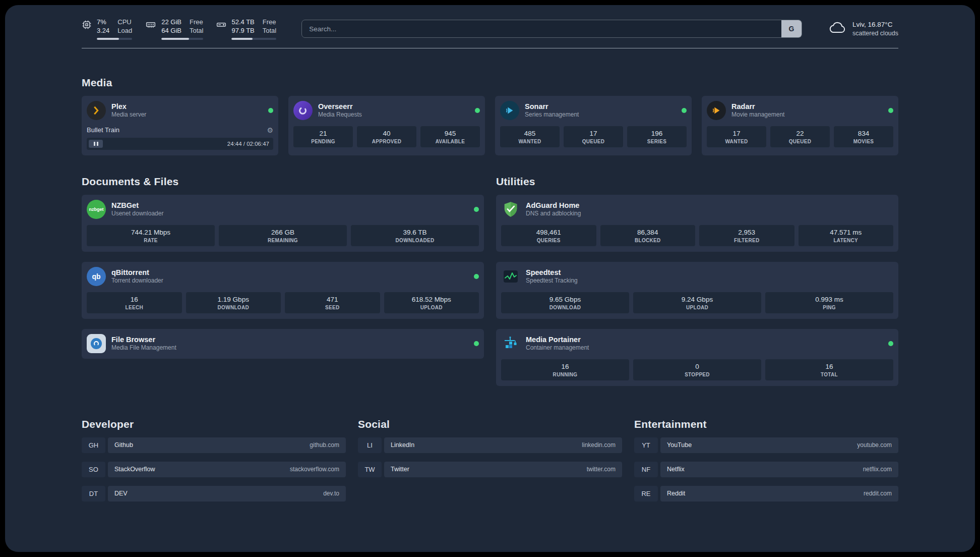 The height and width of the screenshot is (557, 980). Describe the element at coordinates (599, 445) in the screenshot. I see `bookmark-url: linkedin.com` at that location.